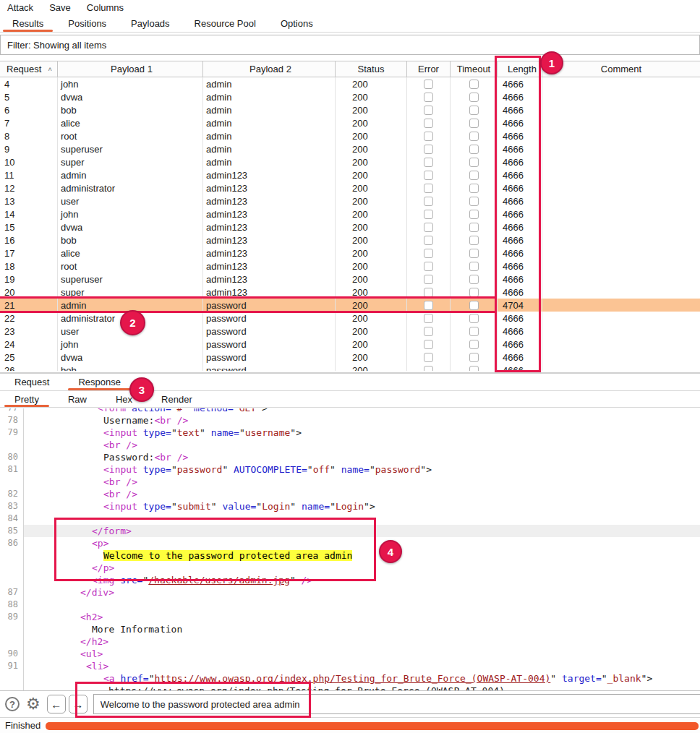  What do you see at coordinates (124, 399) in the screenshot?
I see `tab-hex: Hex` at bounding box center [124, 399].